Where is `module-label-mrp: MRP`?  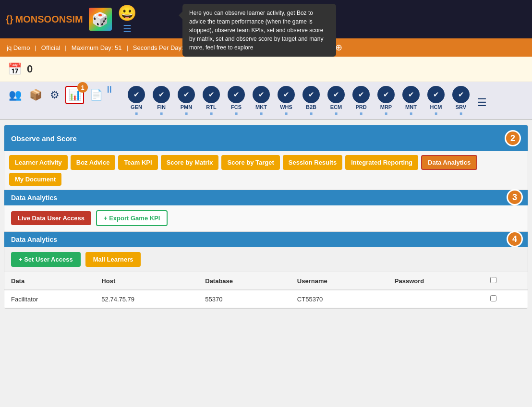 module-label-mrp: MRP is located at coordinates (386, 107).